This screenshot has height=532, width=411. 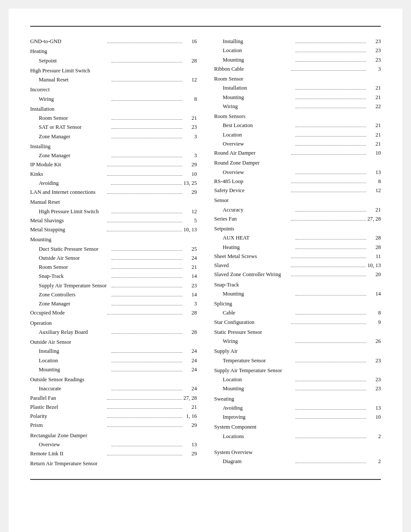 What do you see at coordinates (68, 41) in the screenshot?
I see `entry-text: GND-to-GND` at bounding box center [68, 41].